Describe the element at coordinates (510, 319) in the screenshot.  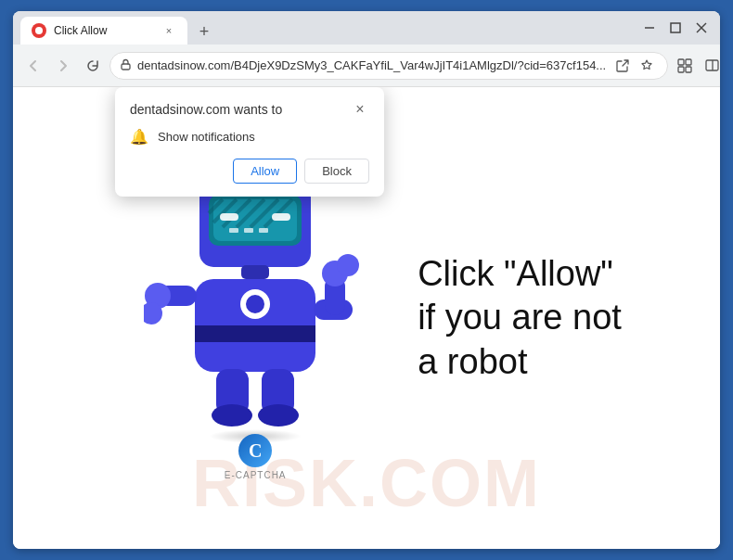
I see `text-section: Click "Allow" if you are not a robot` at that location.